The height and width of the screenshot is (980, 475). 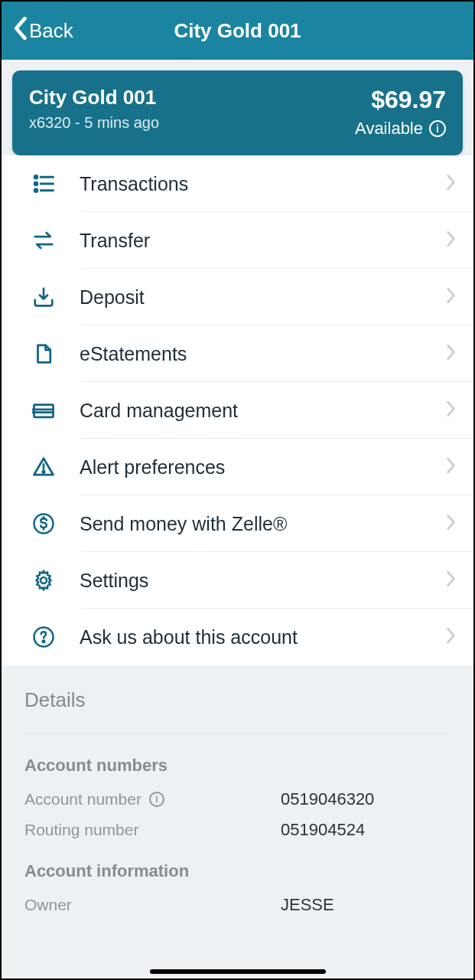 I want to click on account-subtitle: x6320 - 5 mins ago, so click(x=94, y=122).